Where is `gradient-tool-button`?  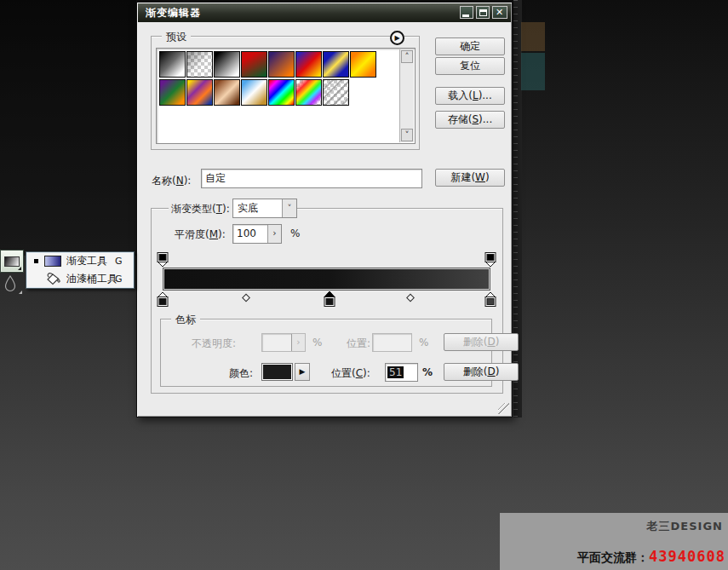
gradient-tool-button is located at coordinates (12, 261).